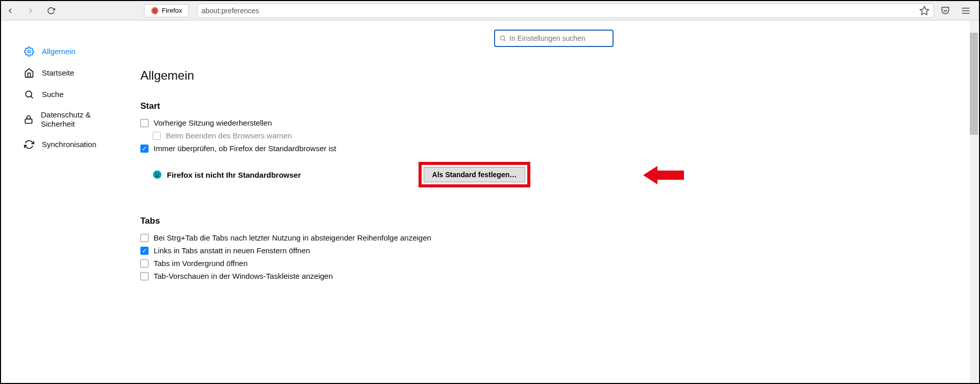  I want to click on preferences-sidebar: Allgemein Startseite Suche Datenschutz &…, so click(58, 202).